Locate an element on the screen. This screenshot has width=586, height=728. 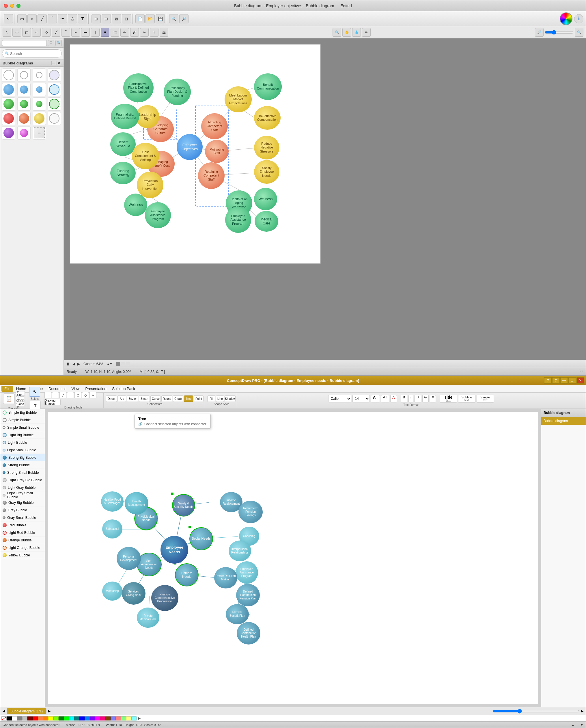
title-style-btn: Title text is located at coordinates (448, 399).